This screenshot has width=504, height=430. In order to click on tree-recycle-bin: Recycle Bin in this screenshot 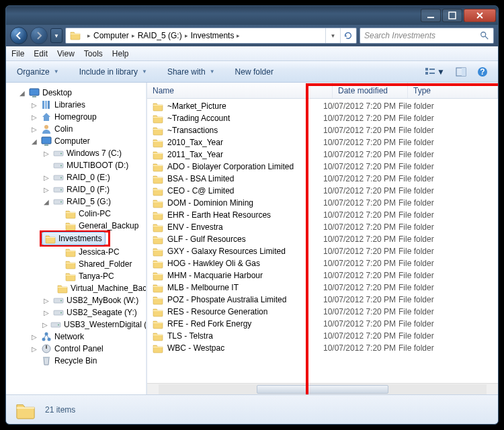, I will do `click(77, 361)`.